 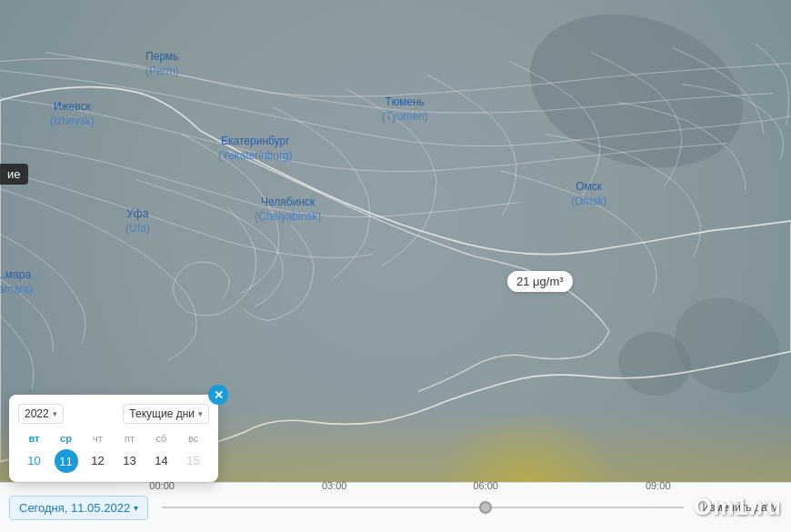 I want to click on city-omsk: Омск(Omsk), so click(x=589, y=195).